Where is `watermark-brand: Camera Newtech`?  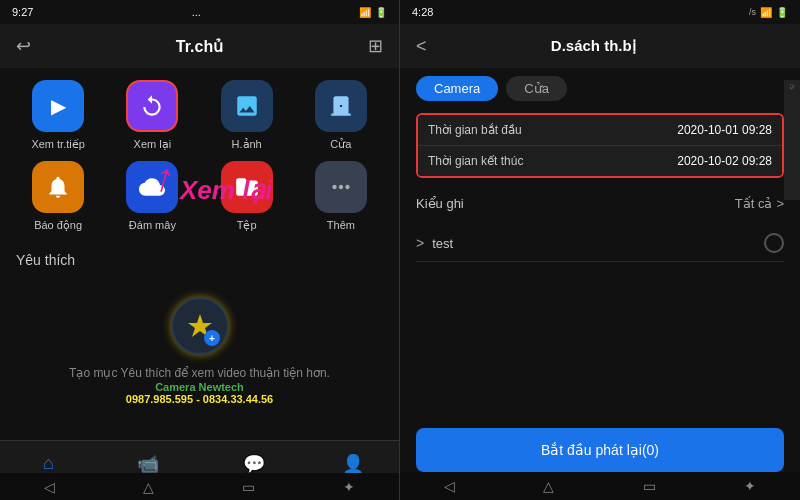 watermark-brand: Camera Newtech is located at coordinates (200, 387).